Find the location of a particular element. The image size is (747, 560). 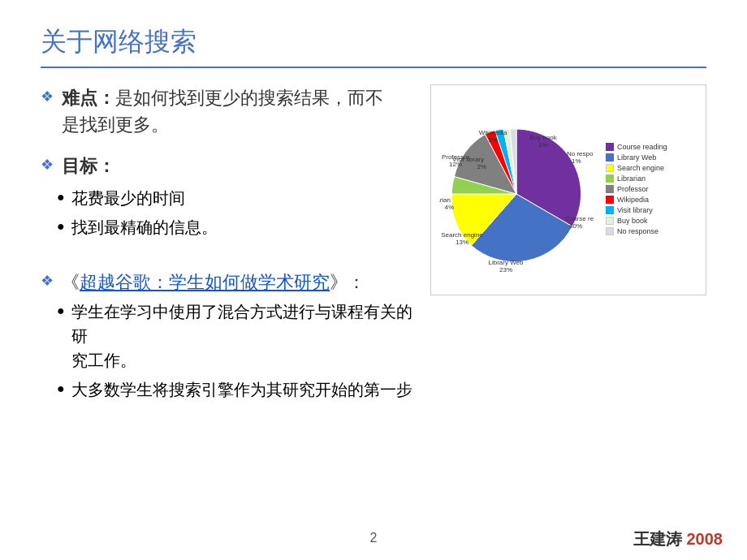

article-link: 超越谷歌：学生如何做学术研究 is located at coordinates (205, 282).